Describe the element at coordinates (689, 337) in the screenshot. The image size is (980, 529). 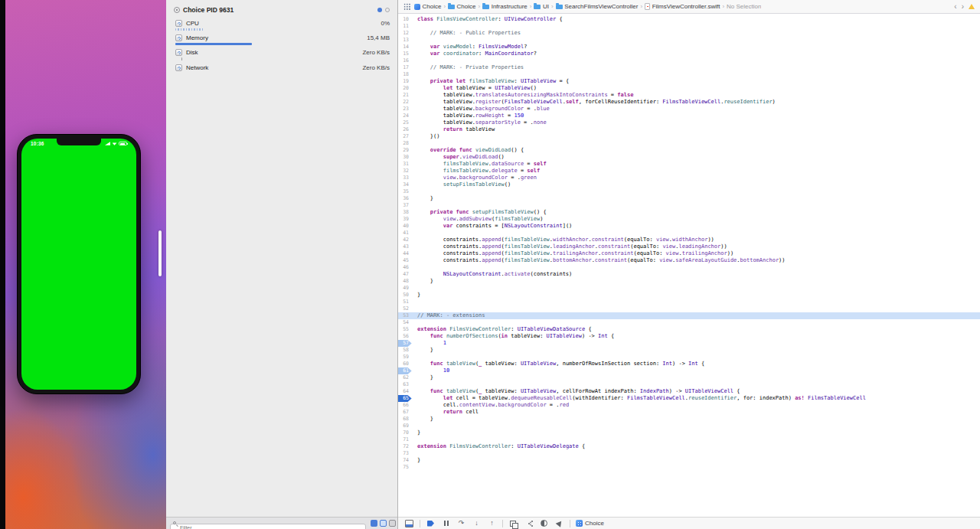
I see `code-line: 56 func numberOfSections(in tableView: U…` at that location.